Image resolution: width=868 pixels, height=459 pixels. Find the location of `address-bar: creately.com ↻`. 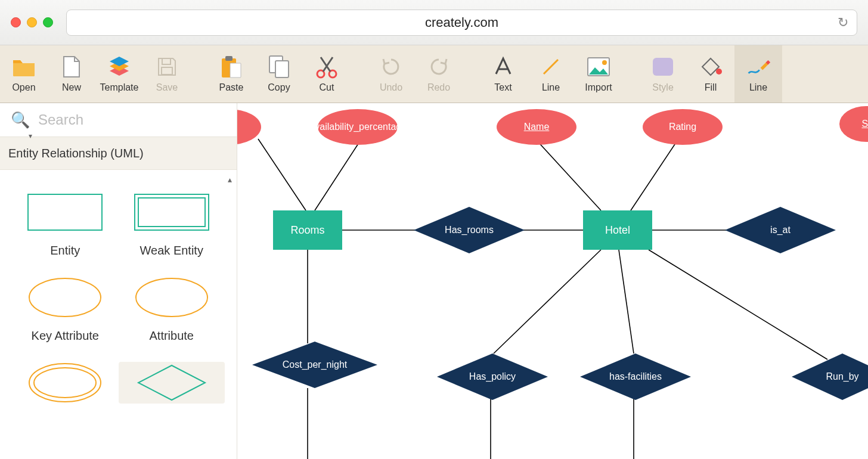

address-bar: creately.com ↻ is located at coordinates (461, 23).